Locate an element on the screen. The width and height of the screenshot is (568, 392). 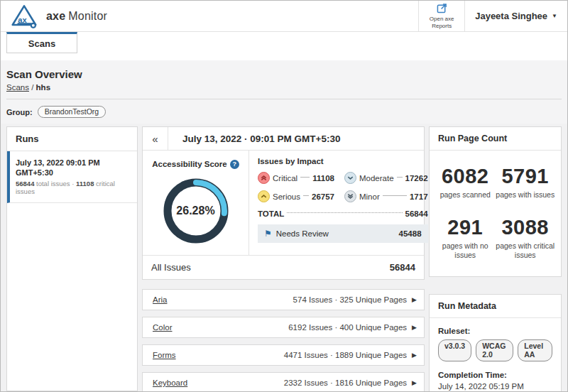
needs-review-value: 45488 is located at coordinates (410, 234).